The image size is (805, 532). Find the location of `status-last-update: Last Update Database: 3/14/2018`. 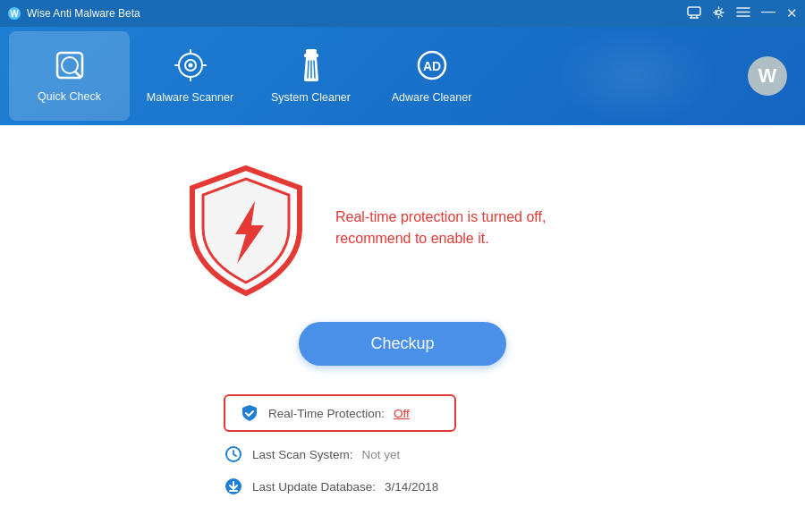

status-last-update: Last Update Database: 3/14/2018 is located at coordinates (331, 486).